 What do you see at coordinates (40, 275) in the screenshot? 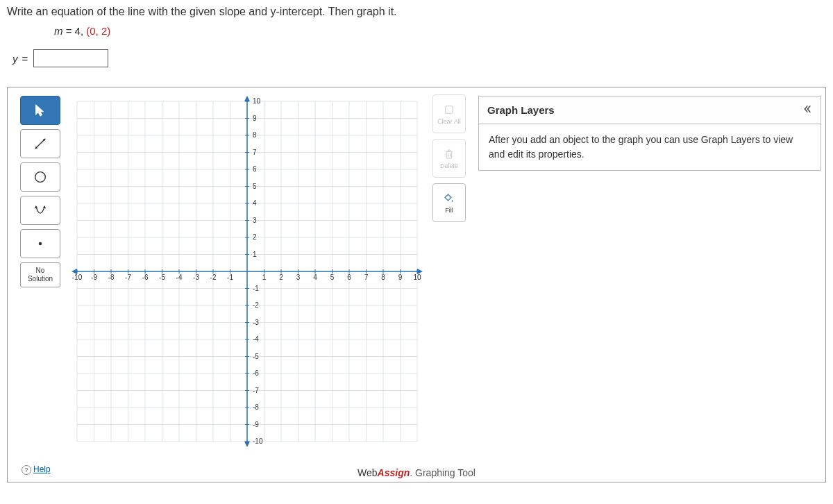
I see `no-solution-button: No Solution` at bounding box center [40, 275].